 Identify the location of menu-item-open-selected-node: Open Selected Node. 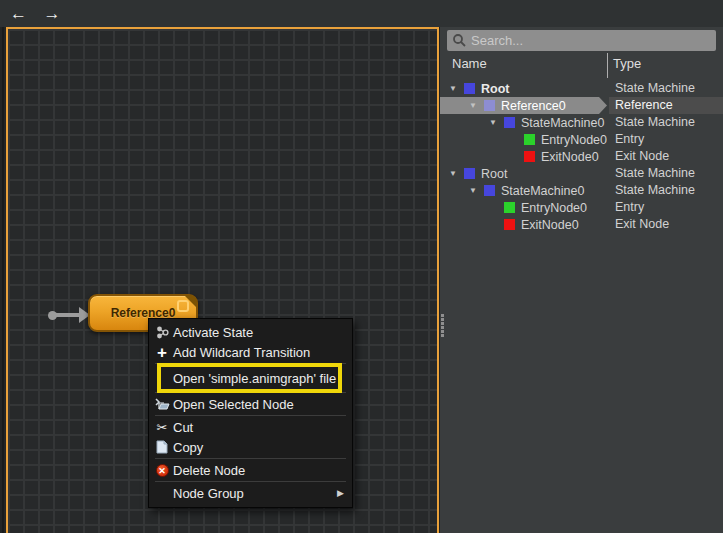
(250, 404).